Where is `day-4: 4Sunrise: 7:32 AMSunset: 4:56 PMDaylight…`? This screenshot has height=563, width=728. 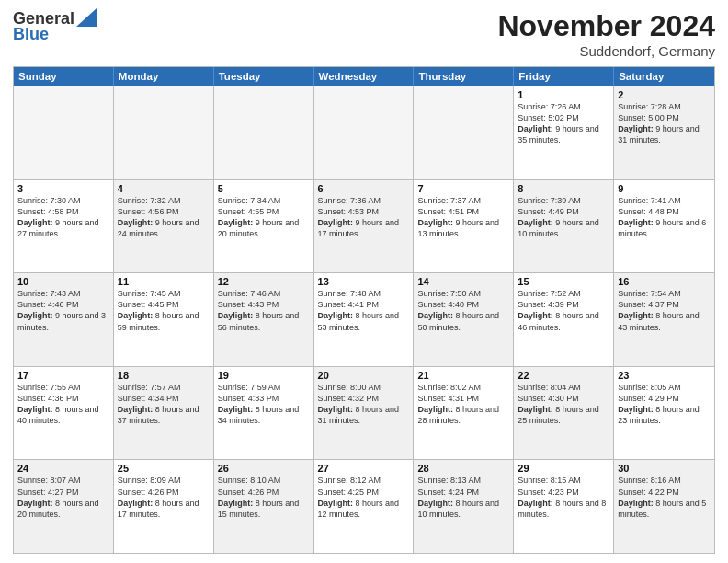
day-4: 4Sunrise: 7:32 AMSunset: 4:56 PMDaylight… is located at coordinates (164, 226).